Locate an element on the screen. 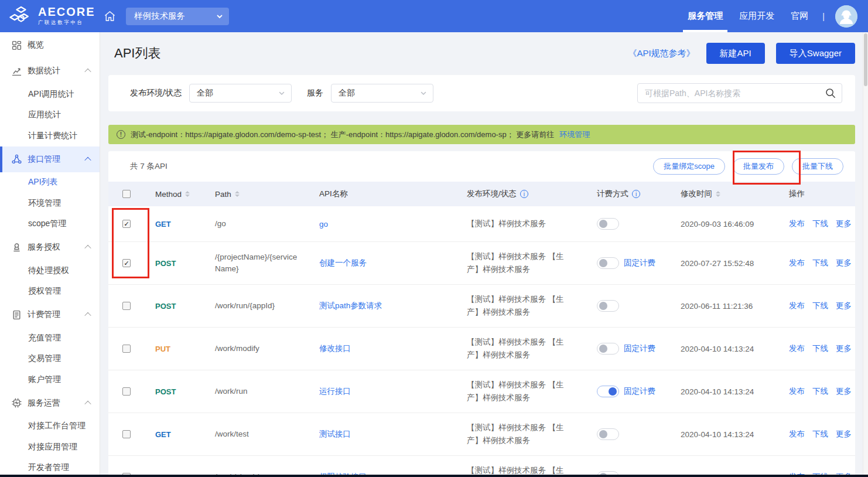 This screenshot has height=477, width=868. sidebar-item-data-stats: 数据统计 is located at coordinates (50, 71).